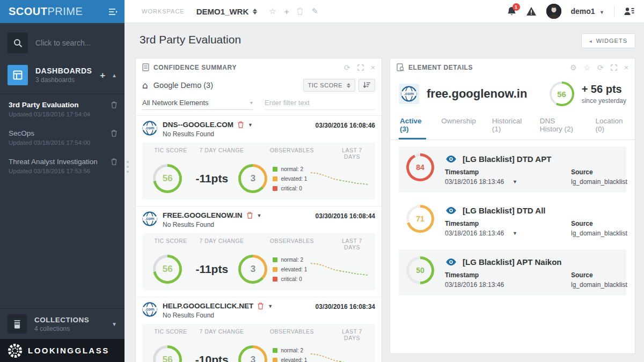  Describe the element at coordinates (114, 75) in the screenshot. I see `chevron-up-icon: ▲` at that location.